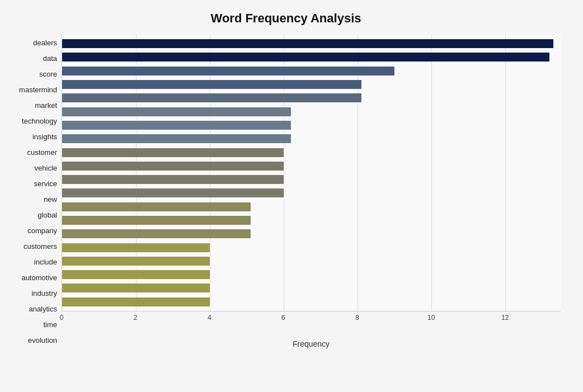 This screenshot has width=583, height=392. What do you see at coordinates (283, 318) in the screenshot?
I see `x-tick-6: 6` at bounding box center [283, 318].